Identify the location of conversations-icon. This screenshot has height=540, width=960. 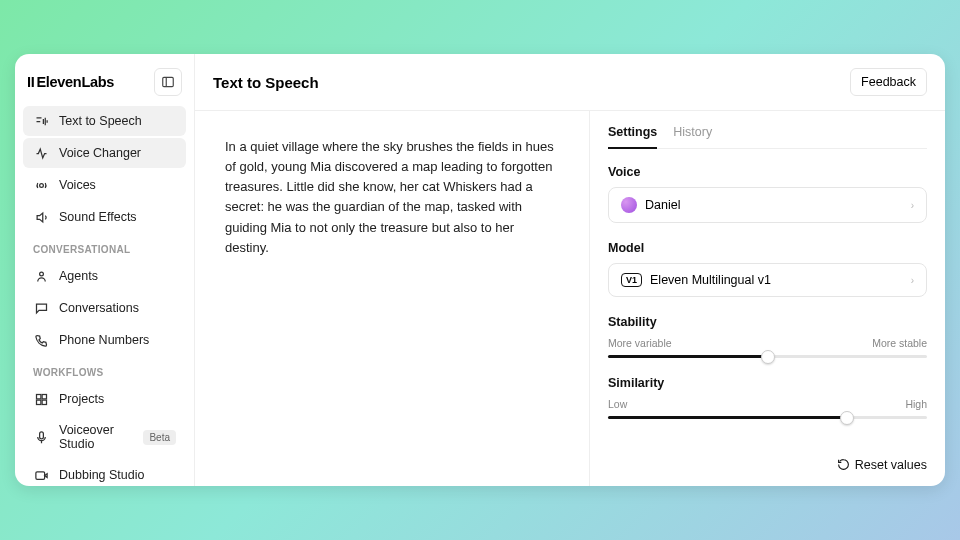
(41, 308).